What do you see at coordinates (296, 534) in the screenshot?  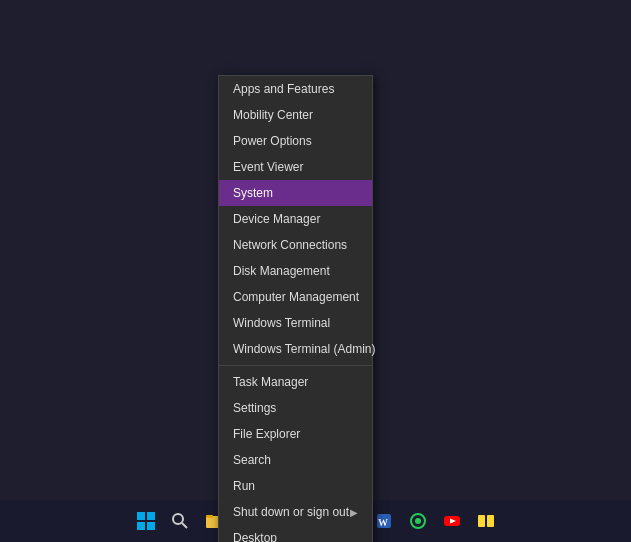 I see `menu-item-desktop: Desktop` at bounding box center [296, 534].